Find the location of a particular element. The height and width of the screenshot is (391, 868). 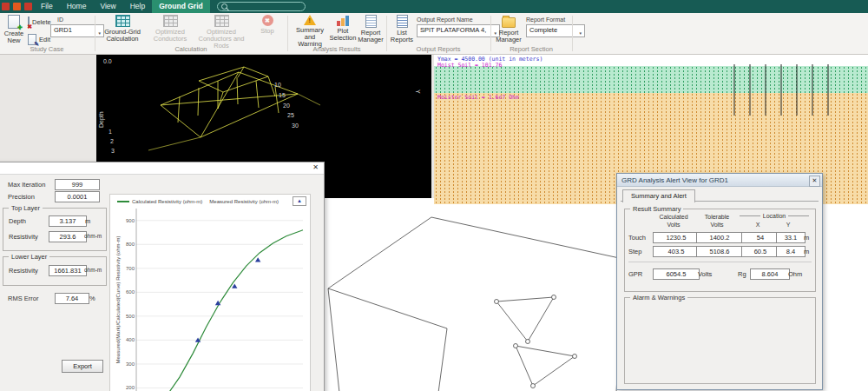

row-step-label: Step is located at coordinates (635, 252).